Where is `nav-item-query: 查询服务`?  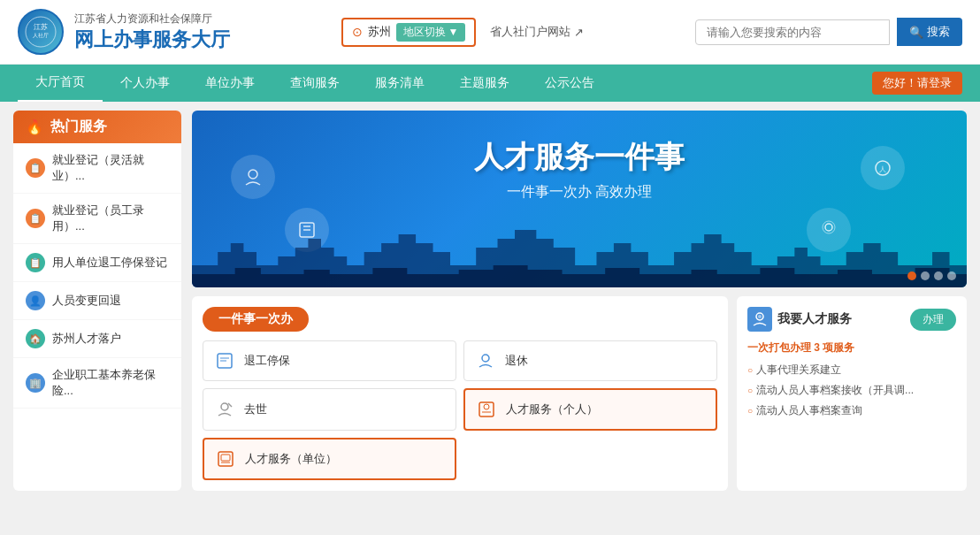
nav-item-query: 查询服务 is located at coordinates (315, 83).